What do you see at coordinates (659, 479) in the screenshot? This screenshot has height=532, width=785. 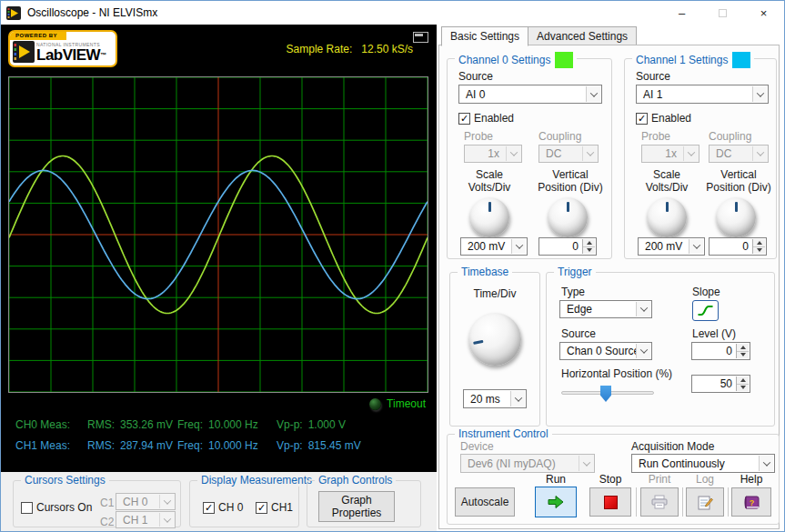 I see `print-label: Print` at bounding box center [659, 479].